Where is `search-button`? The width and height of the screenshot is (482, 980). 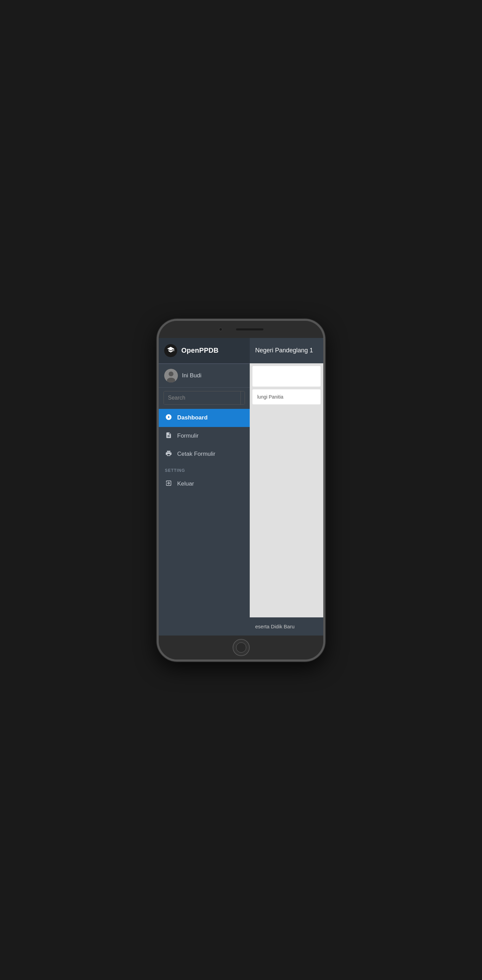 search-button is located at coordinates (243, 398).